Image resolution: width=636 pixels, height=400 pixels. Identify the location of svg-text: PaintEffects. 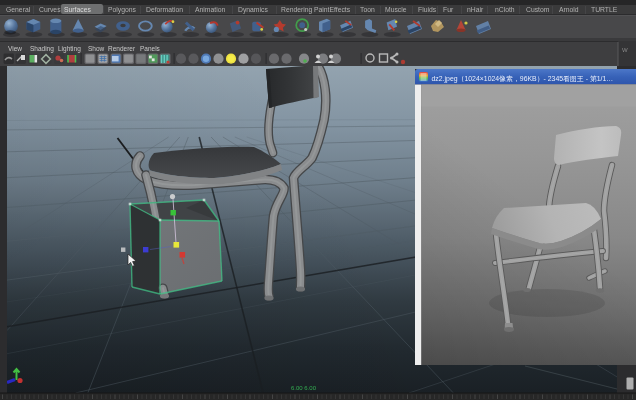
(332, 10).